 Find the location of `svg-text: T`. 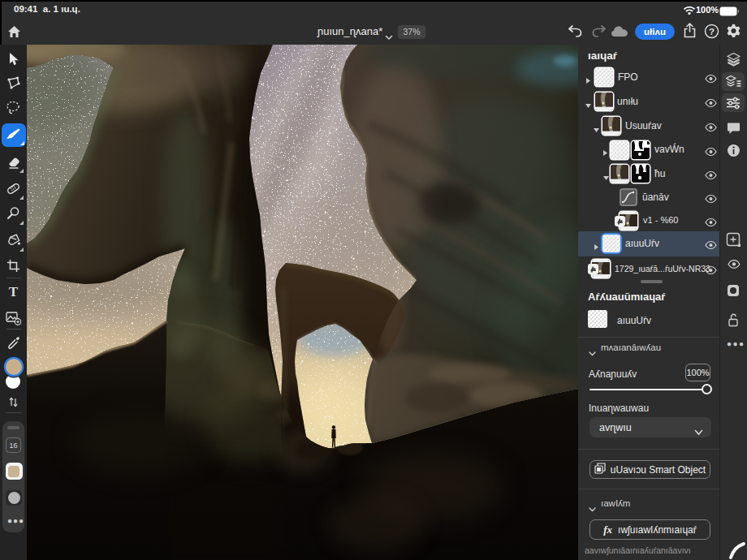

svg-text: T is located at coordinates (14, 292).